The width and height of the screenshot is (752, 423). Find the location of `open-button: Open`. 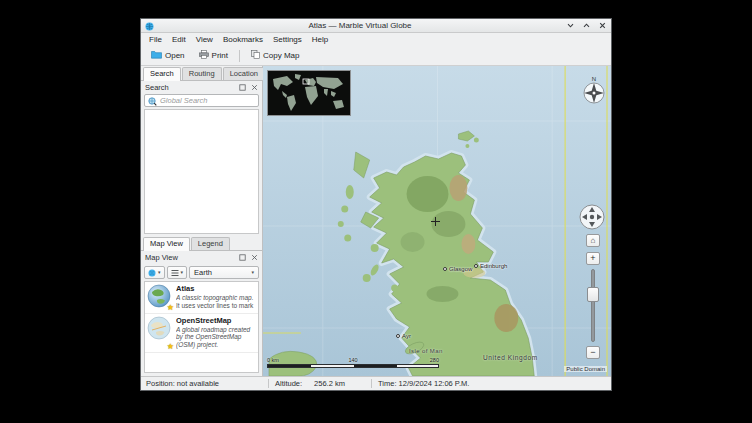

open-button: Open is located at coordinates (168, 56).